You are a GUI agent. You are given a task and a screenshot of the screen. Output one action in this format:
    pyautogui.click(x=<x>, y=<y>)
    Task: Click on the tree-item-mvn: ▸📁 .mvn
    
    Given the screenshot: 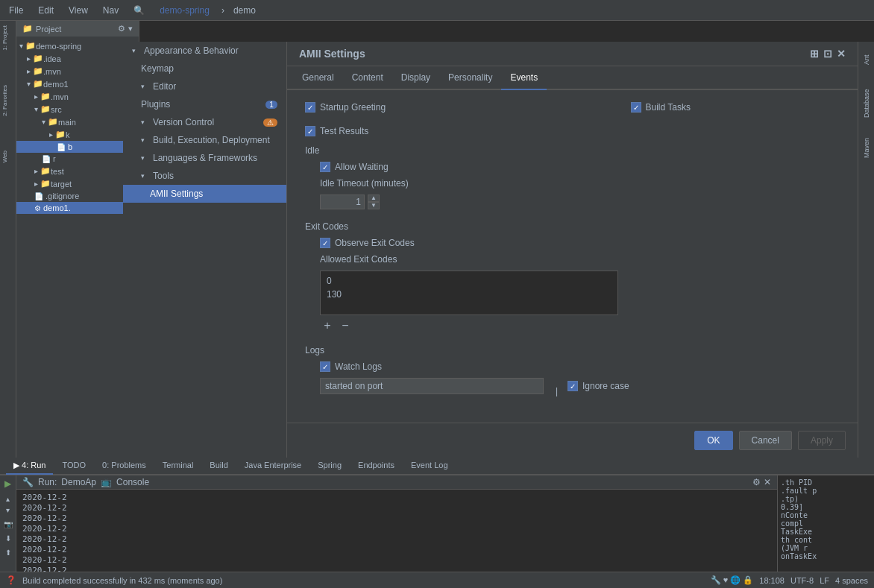 What is the action you would take?
    pyautogui.click(x=78, y=72)
    